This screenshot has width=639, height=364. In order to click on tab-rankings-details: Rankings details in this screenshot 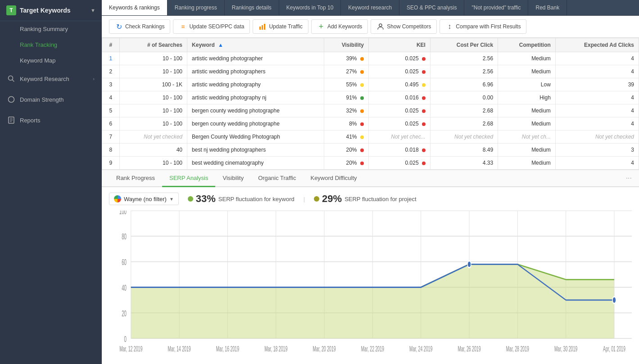, I will do `click(252, 8)`.